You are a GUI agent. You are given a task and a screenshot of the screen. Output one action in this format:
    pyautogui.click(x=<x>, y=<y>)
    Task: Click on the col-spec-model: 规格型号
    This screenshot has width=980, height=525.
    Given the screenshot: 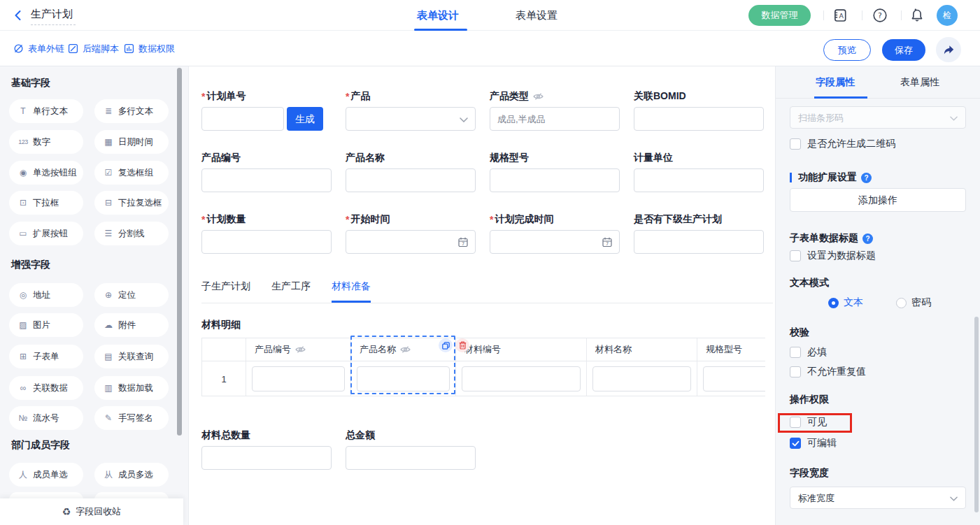 What is the action you would take?
    pyautogui.click(x=732, y=350)
    